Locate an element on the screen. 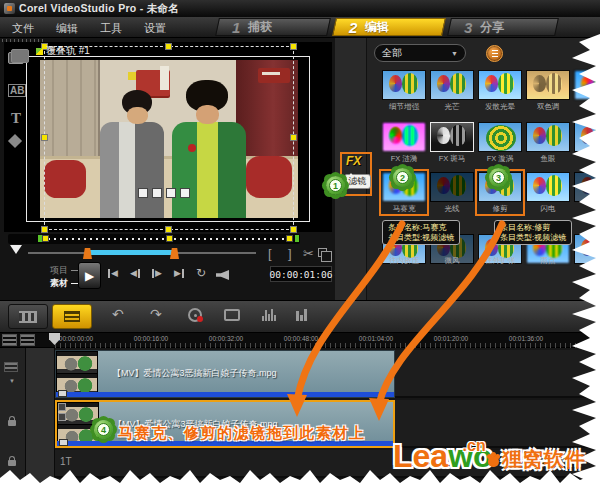 The height and width of the screenshot is (489, 600). undo-button: ↶ is located at coordinates (118, 314).